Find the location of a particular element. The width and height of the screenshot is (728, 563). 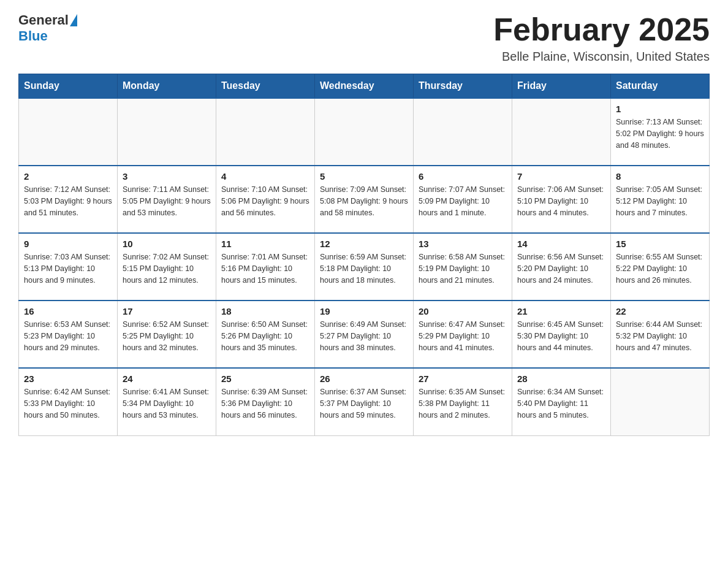

day-cell: 1Sunrise: 7:13 AM Sunset: 5:02 PM Daylig… is located at coordinates (661, 132).